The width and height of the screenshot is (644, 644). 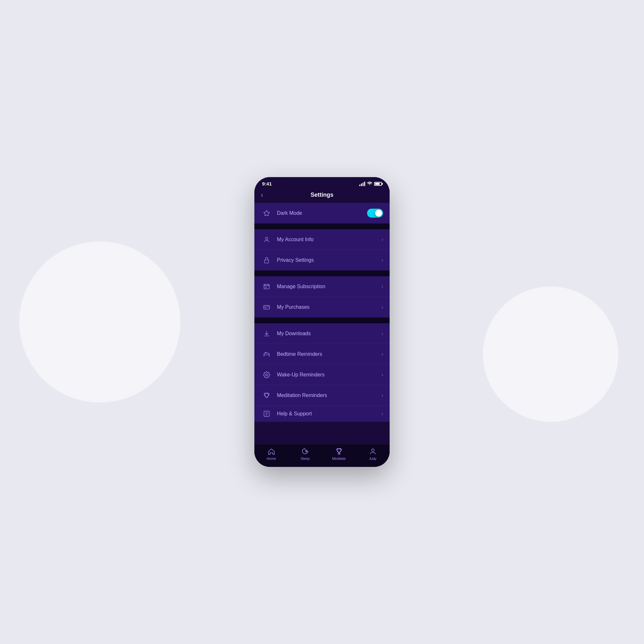 What do you see at coordinates (362, 184) in the screenshot?
I see `signal-icon` at bounding box center [362, 184].